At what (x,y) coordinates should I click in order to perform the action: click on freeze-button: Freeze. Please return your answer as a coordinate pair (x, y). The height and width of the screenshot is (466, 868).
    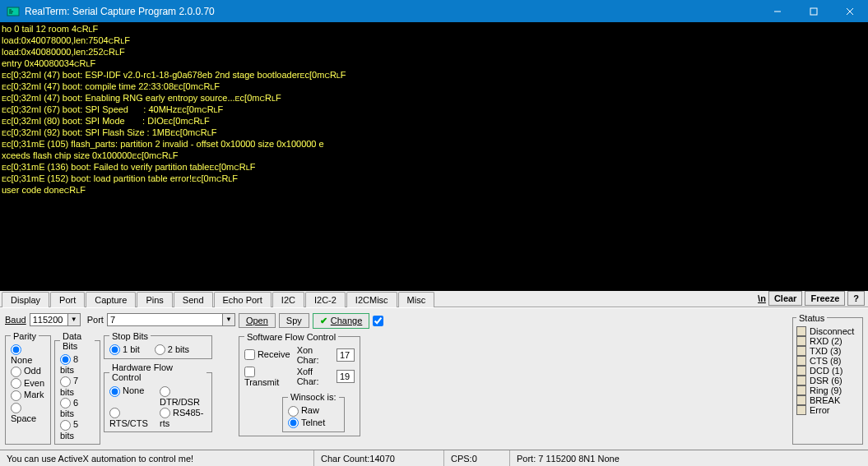
    Looking at the image, I should click on (824, 298).